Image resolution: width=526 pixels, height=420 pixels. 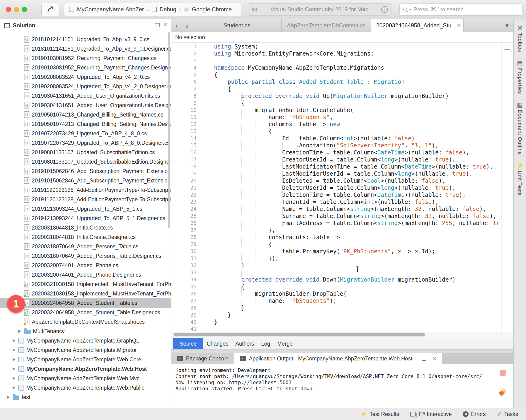 What do you see at coordinates (265, 344) in the screenshot?
I see `vcs-tab-log: Log` at bounding box center [265, 344].